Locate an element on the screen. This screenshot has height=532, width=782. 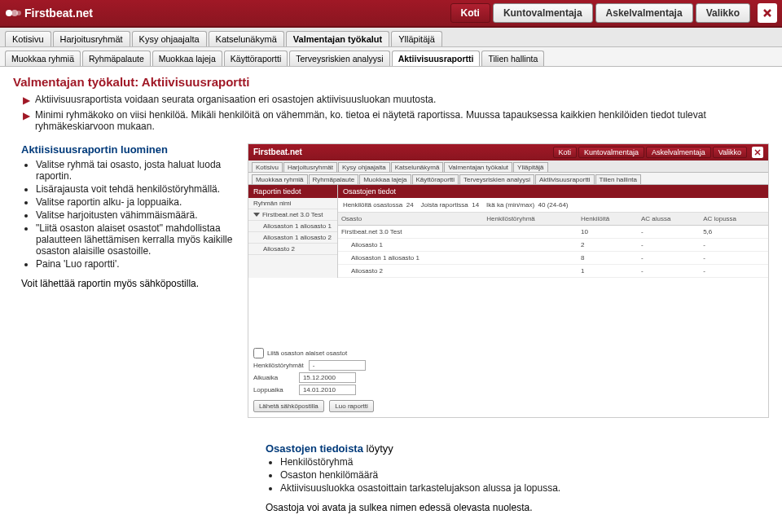
stat-v1: 24 is located at coordinates (411, 205).